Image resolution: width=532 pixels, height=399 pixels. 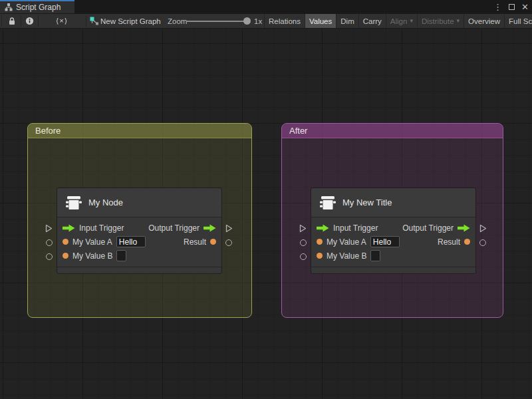 What do you see at coordinates (29, 21) in the screenshot?
I see `inspect-button` at bounding box center [29, 21].